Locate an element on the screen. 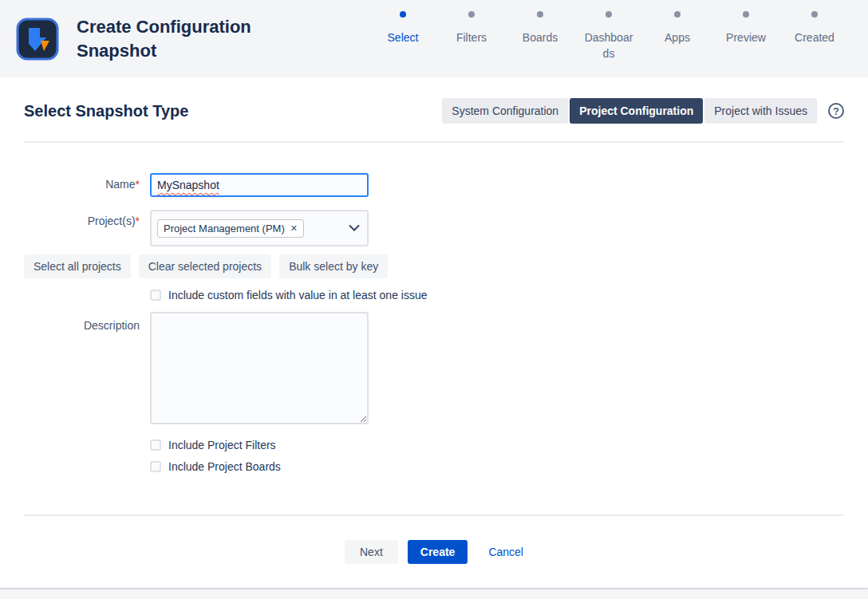  remove-tag-icon: ✕ is located at coordinates (294, 228).